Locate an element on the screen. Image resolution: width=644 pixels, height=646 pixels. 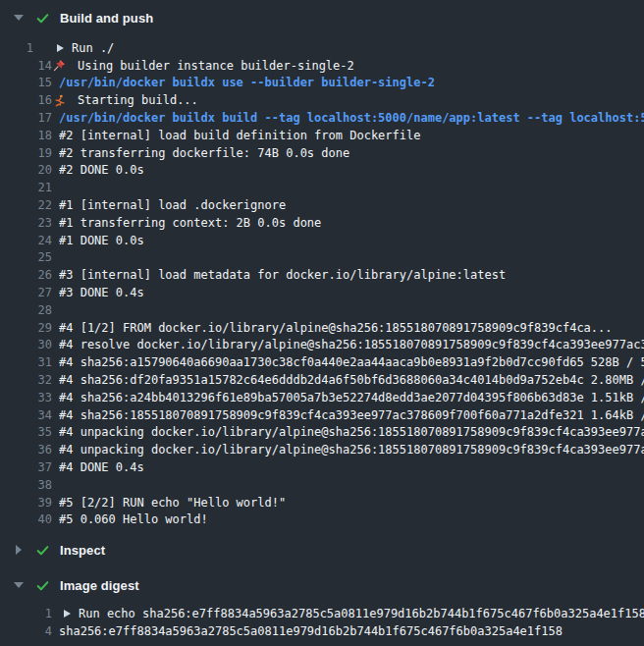
line-number: 40 is located at coordinates (26, 519).